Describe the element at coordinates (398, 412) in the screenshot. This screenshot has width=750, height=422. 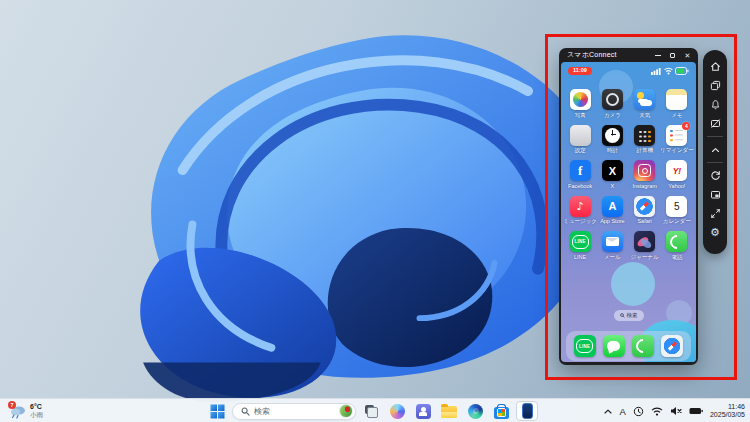
I see `copilot-icon` at that location.